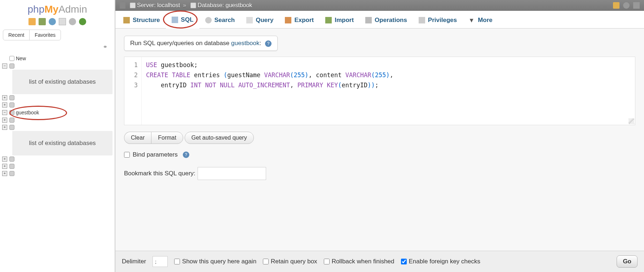 This screenshot has width=644, height=272. I want to click on bind-params-label: Bind parameters, so click(155, 155).